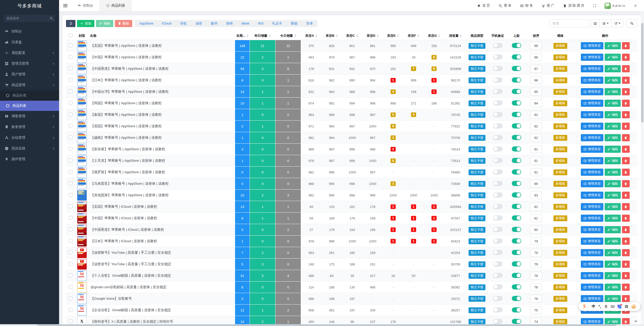 The height and width of the screenshot is (326, 644). Describe the element at coordinates (30, 127) in the screenshot. I see `sidebar-item-财务管理: 财务管理` at that location.